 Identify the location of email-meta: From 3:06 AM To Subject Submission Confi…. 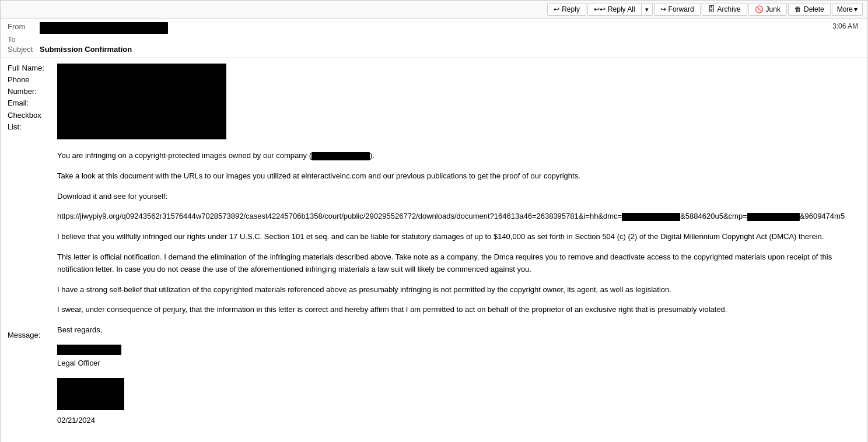
(434, 38).